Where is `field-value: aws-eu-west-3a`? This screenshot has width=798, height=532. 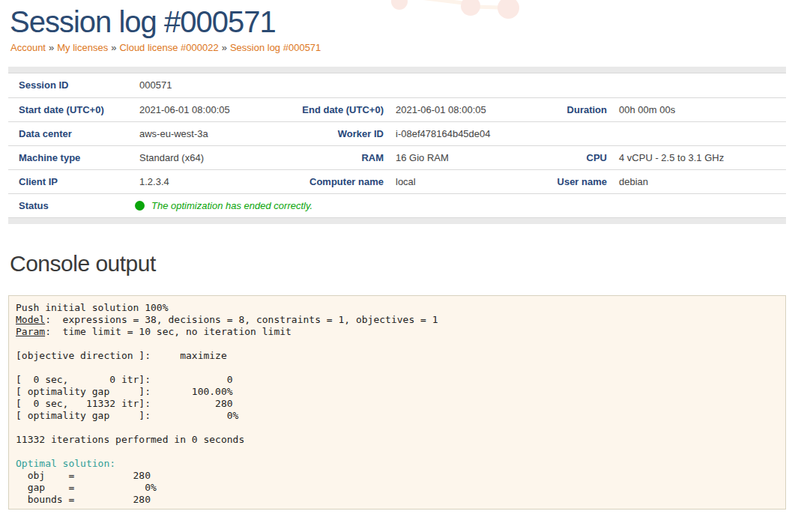 field-value: aws-eu-west-3a is located at coordinates (205, 133).